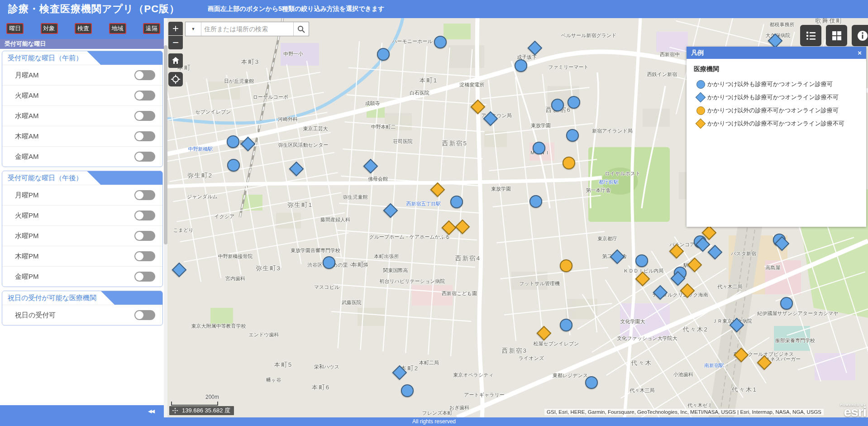 The height and width of the screenshot is (426, 868). Describe the element at coordinates (195, 404) in the screenshot. I see `scale-bar: 200m` at that location.